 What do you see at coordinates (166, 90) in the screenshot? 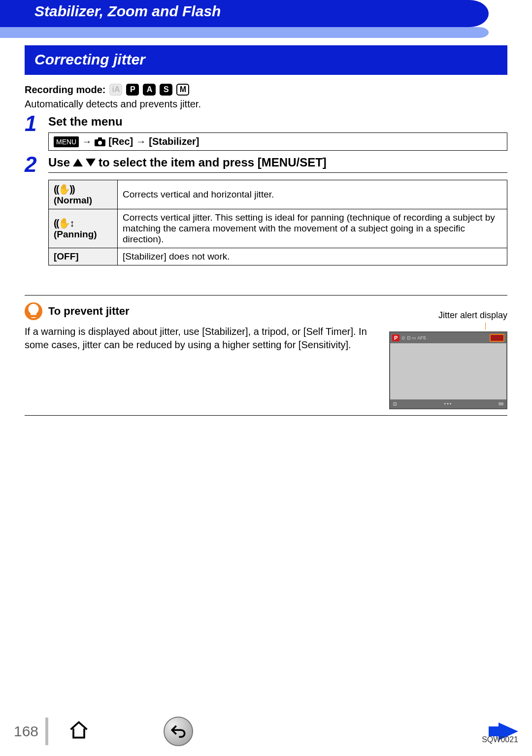
I see `mode-icon-s: S` at bounding box center [166, 90].